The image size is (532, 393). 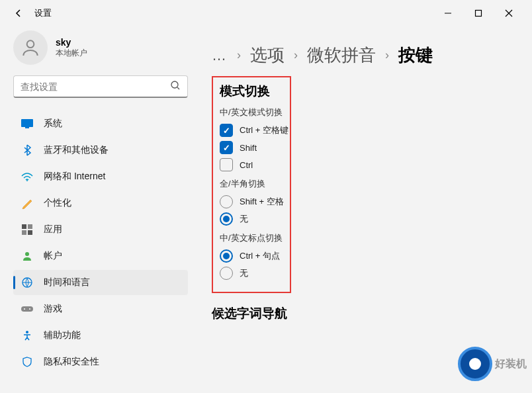 What do you see at coordinates (27, 309) in the screenshot?
I see `gaming-icon` at bounding box center [27, 309].